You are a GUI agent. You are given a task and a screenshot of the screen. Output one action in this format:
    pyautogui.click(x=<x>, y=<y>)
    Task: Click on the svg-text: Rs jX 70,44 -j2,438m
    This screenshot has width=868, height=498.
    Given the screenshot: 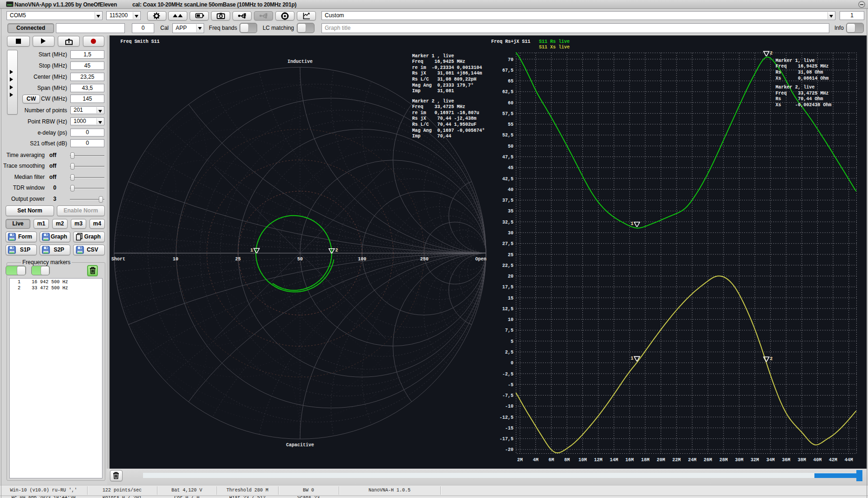 What is the action you would take?
    pyautogui.click(x=444, y=118)
    